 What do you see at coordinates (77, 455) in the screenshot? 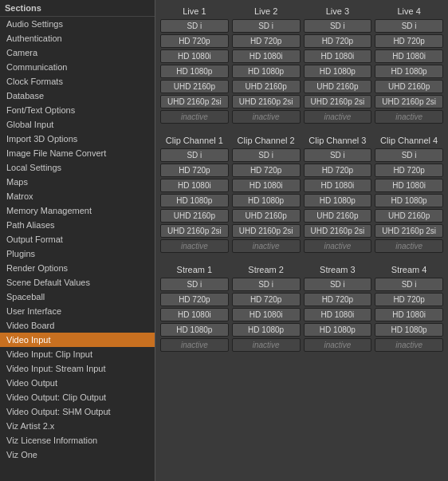
I see `sidebar-item-viz-one: Viz One` at bounding box center [77, 455].